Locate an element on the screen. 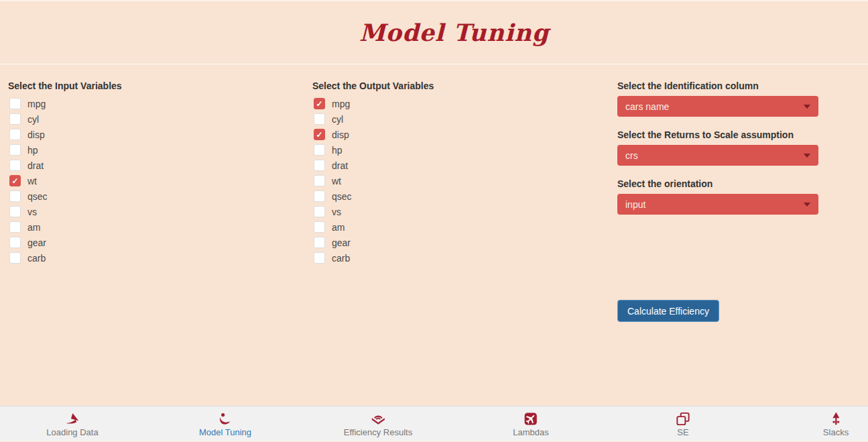  checkbox-label: qsec is located at coordinates (38, 197).